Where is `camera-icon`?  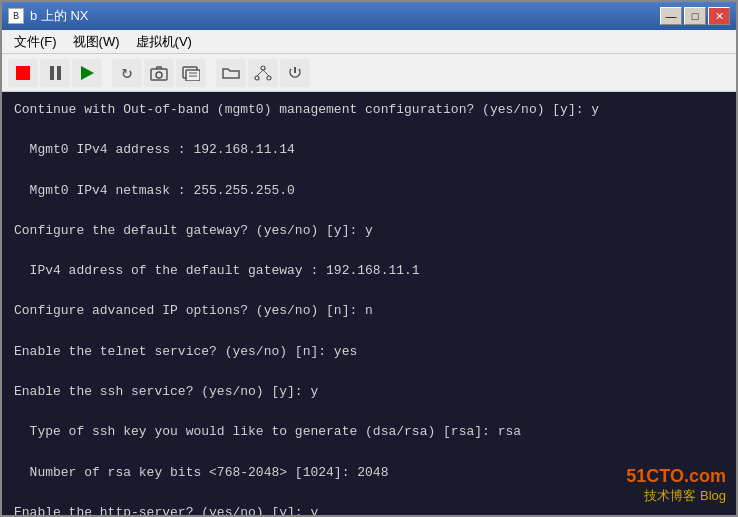 camera-icon is located at coordinates (159, 73).